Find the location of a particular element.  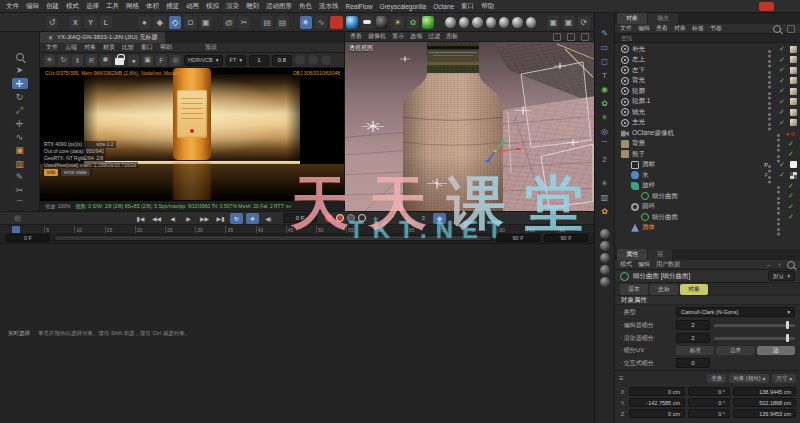

menu-item: 模式 is located at coordinates (72, 6).